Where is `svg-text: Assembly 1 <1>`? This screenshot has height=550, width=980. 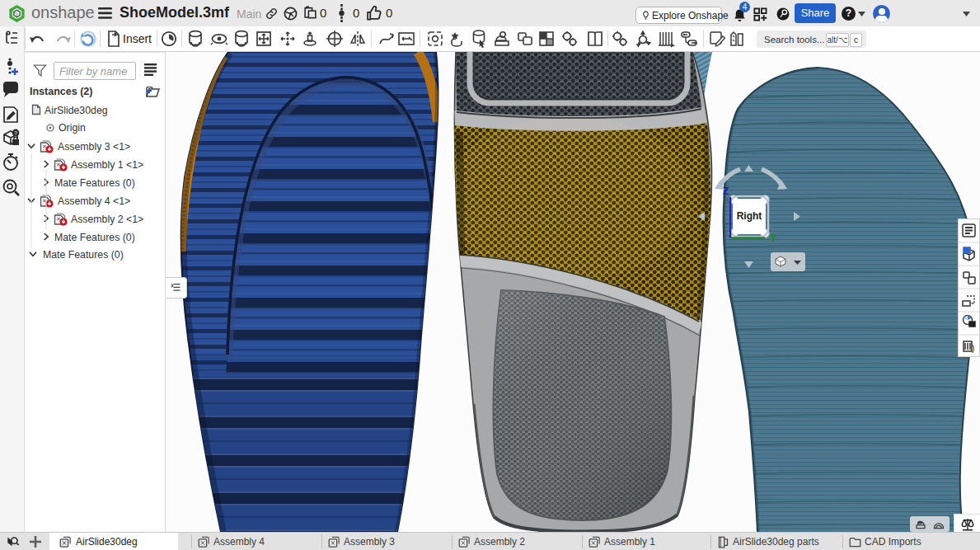 svg-text: Assembly 1 <1> is located at coordinates (107, 165).